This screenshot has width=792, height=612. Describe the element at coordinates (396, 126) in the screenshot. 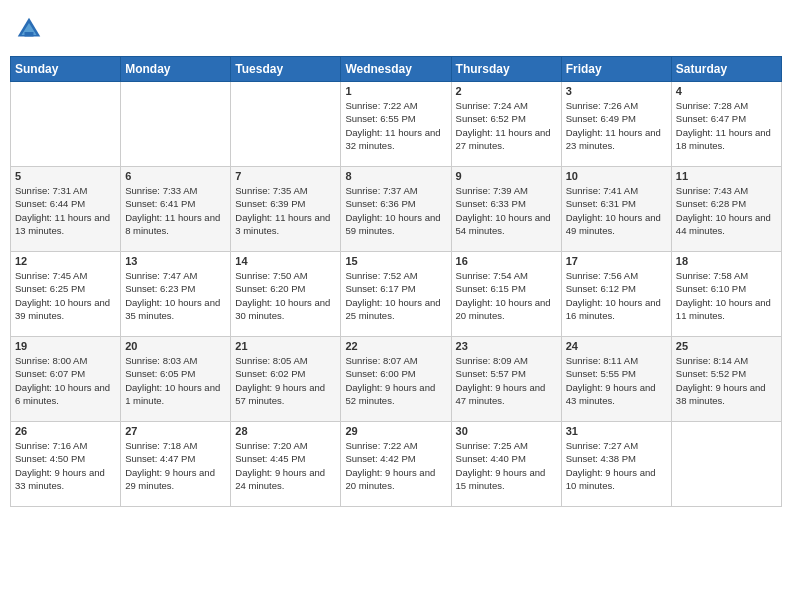

I see `day-info: Sunrise: 7:22 AM Sunset: 6:55 PM Dayligh…` at that location.